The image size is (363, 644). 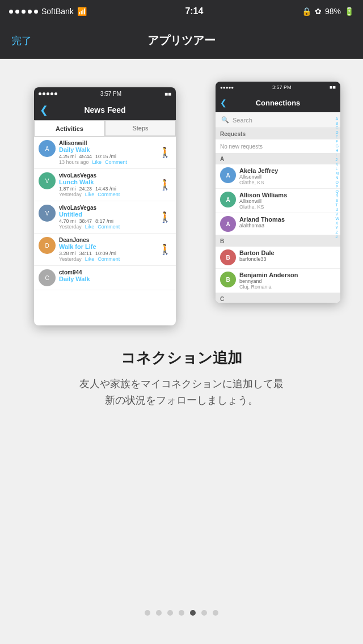 What do you see at coordinates (278, 120) in the screenshot?
I see `search-bar: 🔍 Search` at bounding box center [278, 120].